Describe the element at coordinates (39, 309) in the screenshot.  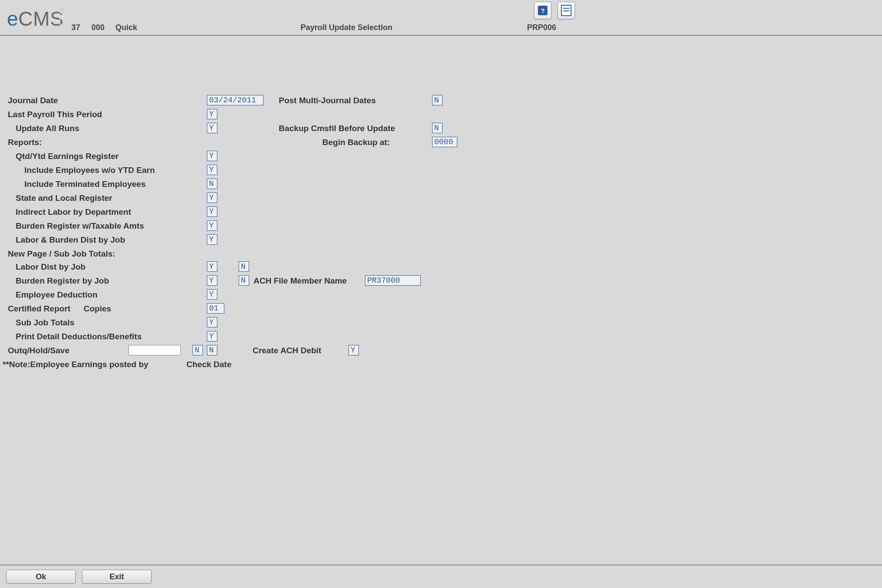
I see `cert-report-label: Certified Report` at that location.